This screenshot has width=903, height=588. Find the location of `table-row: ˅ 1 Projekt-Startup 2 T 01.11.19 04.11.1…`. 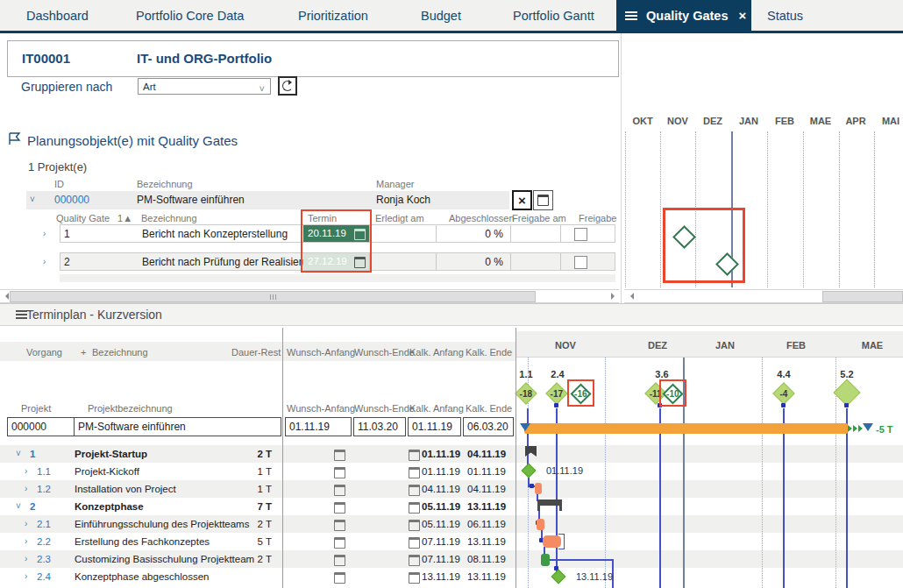

table-row: ˅ 1 Projekt-Startup 2 T 01.11.19 04.11.1… is located at coordinates (452, 454).